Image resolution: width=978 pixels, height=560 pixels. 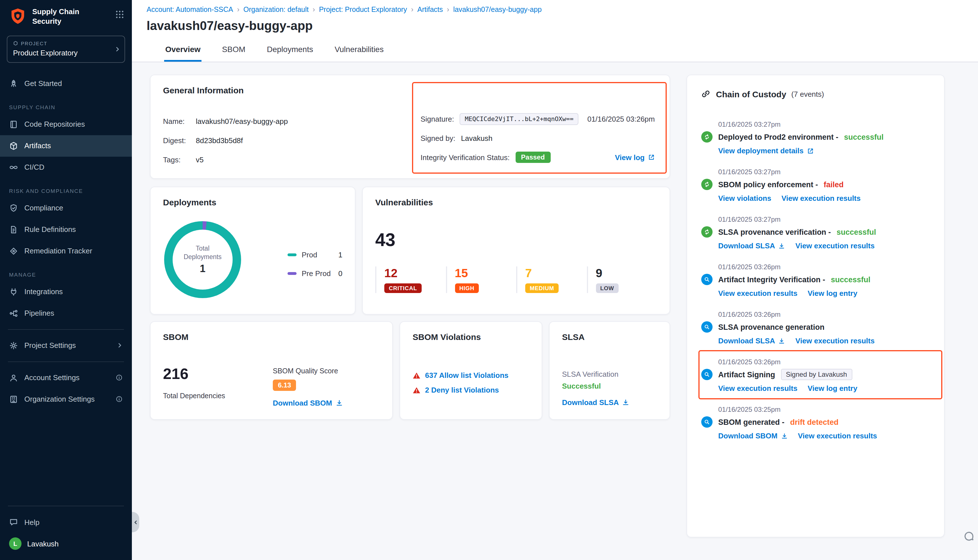 I want to click on view-violations-link: View violations, so click(x=745, y=198).